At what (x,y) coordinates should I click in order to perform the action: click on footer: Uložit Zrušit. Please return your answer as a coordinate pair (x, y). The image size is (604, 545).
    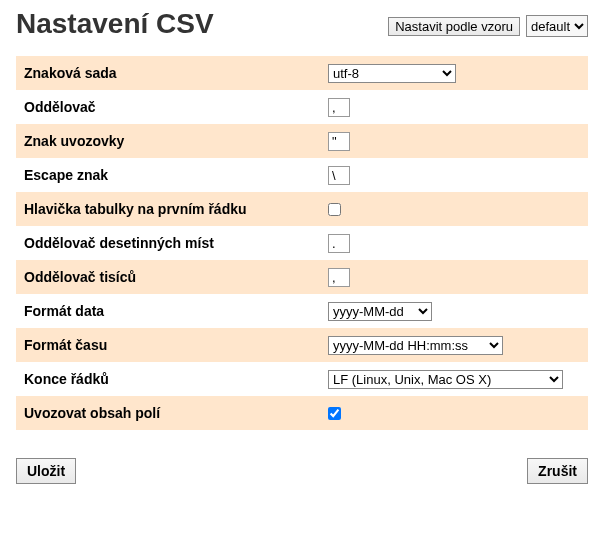
    Looking at the image, I should click on (302, 471).